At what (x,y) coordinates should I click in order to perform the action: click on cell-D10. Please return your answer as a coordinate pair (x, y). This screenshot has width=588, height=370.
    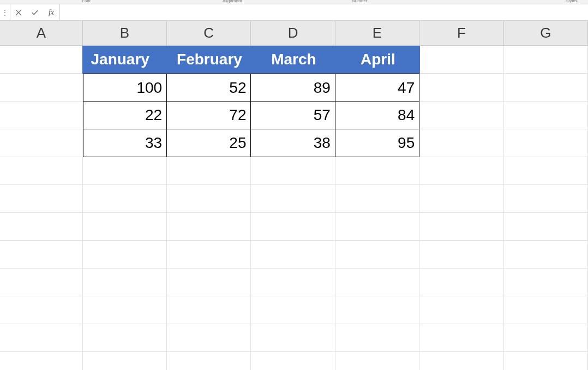
    Looking at the image, I should click on (293, 310).